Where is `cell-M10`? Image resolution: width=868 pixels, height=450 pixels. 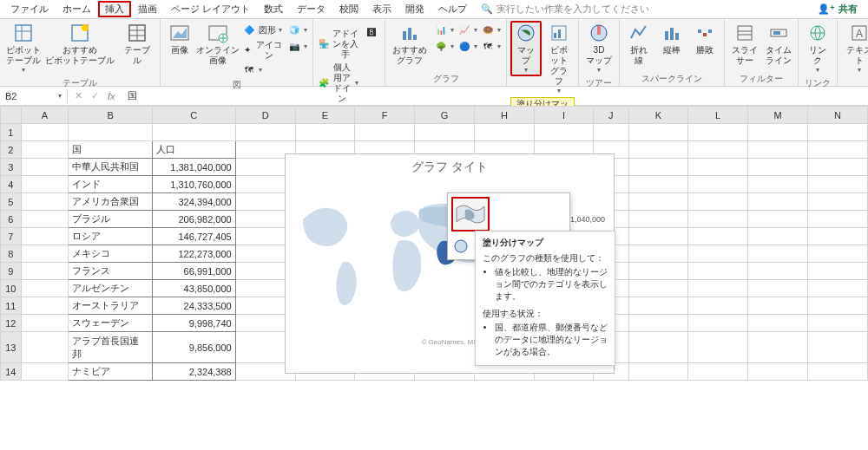
cell-M10 is located at coordinates (778, 289).